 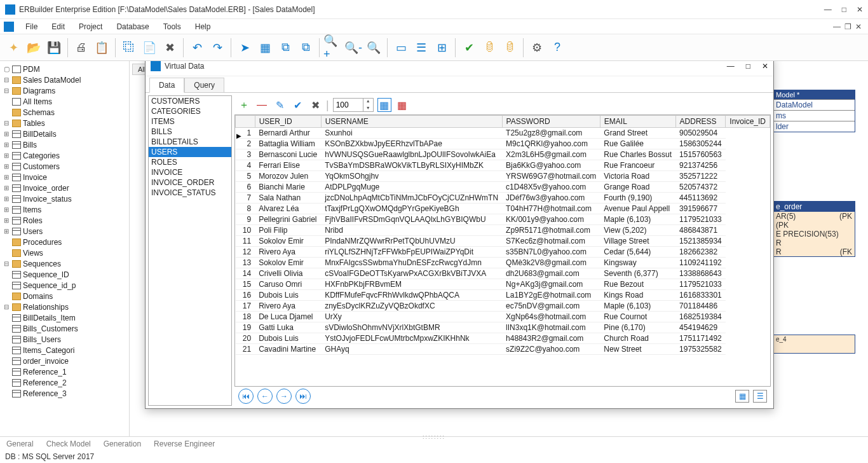 What do you see at coordinates (412, 122) in the screenshot?
I see `column-header: USERNAME` at bounding box center [412, 122].